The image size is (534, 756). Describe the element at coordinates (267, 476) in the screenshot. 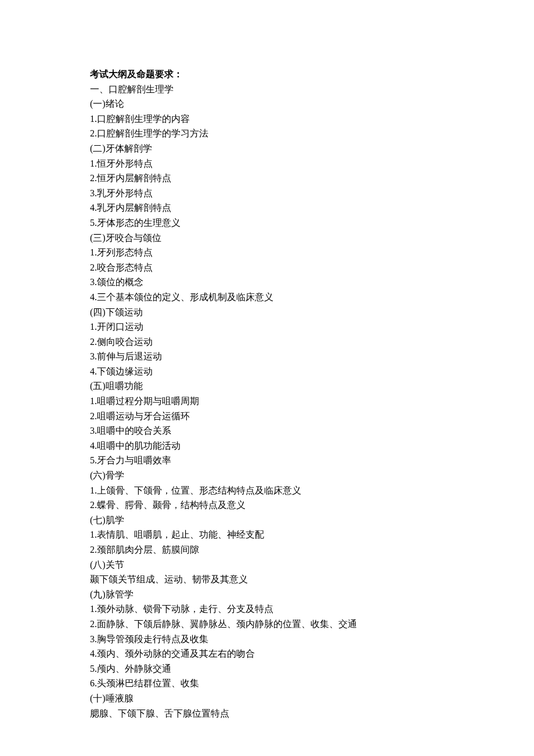

I see `outline-line: (六)骨学` at that location.